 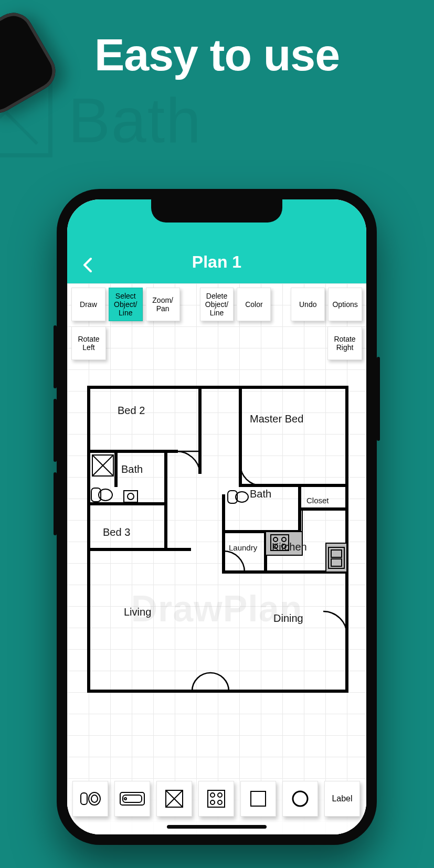 I want to click on promo-headline: Easy to use, so click(x=217, y=55).